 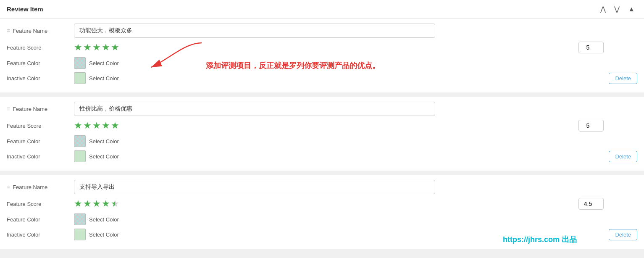 What do you see at coordinates (322, 219) in the screenshot?
I see `feature-color-row-3: Feature Color Select Color` at bounding box center [322, 219].